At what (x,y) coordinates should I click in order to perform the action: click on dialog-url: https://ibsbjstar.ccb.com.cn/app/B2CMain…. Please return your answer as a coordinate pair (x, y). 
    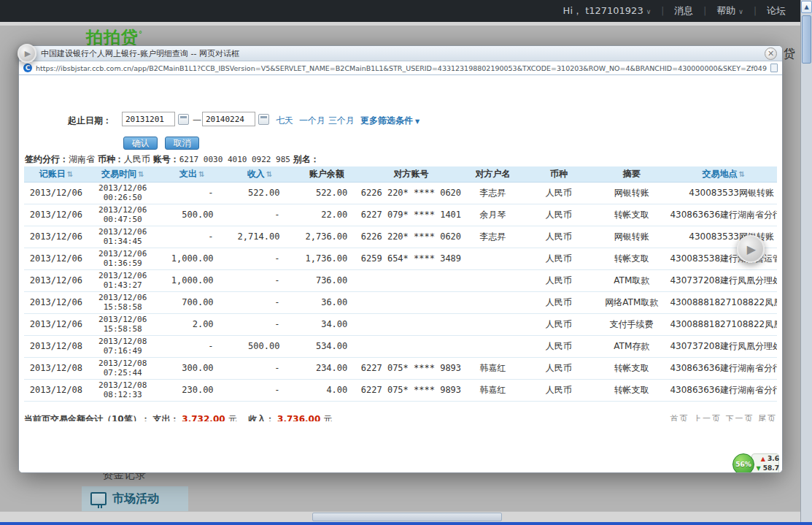
    Looking at the image, I should click on (401, 69).